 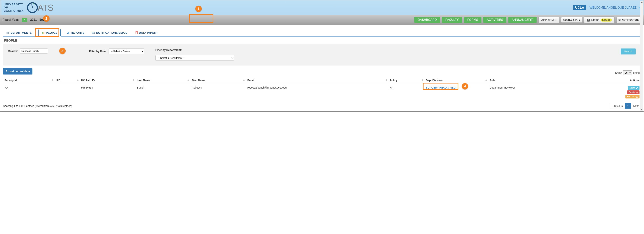 What do you see at coordinates (67, 92) in the screenshot?
I see `cell-uid` at bounding box center [67, 92].